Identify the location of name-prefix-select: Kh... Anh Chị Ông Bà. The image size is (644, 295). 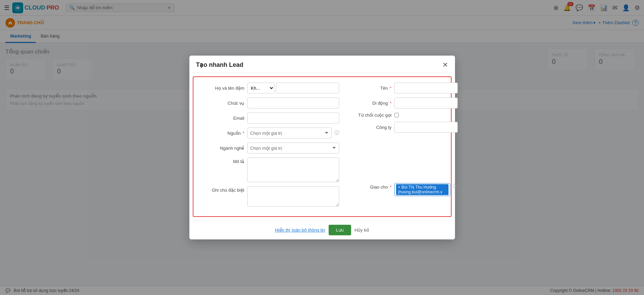
(261, 88).